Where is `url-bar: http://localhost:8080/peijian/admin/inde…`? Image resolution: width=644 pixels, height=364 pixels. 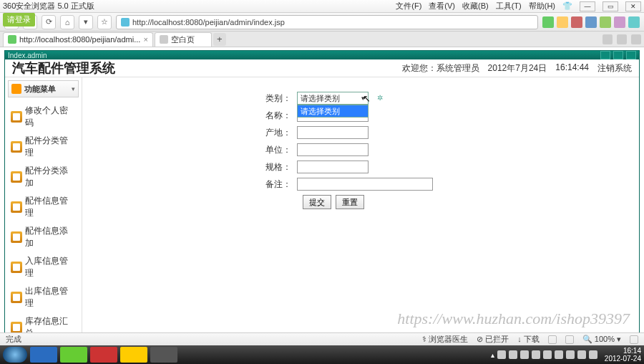 url-bar: http://localhost:8080/peijian/admin/inde… is located at coordinates (327, 22).